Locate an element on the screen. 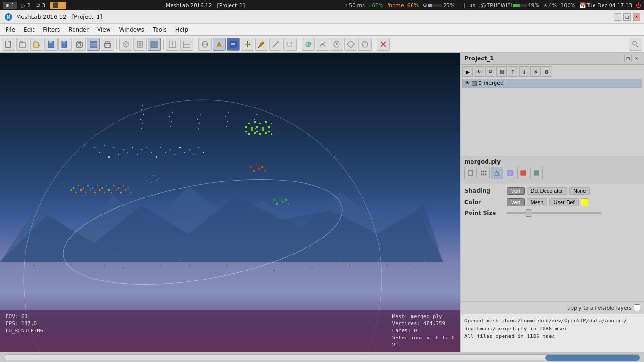 Image resolution: width=644 pixels, height=362 pixels. mesh-tab-box is located at coordinates (471, 173).